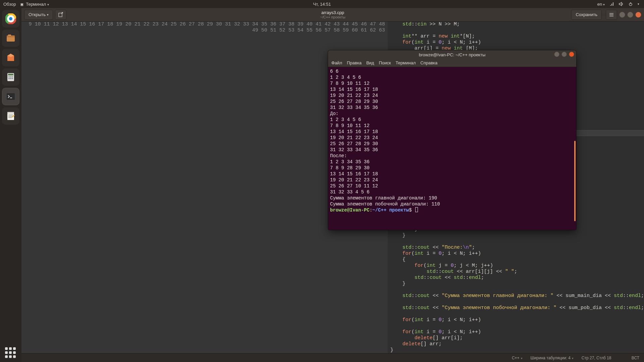 The width and height of the screenshot is (644, 362). I want to click on clock: Чт, 14:51, so click(322, 4).